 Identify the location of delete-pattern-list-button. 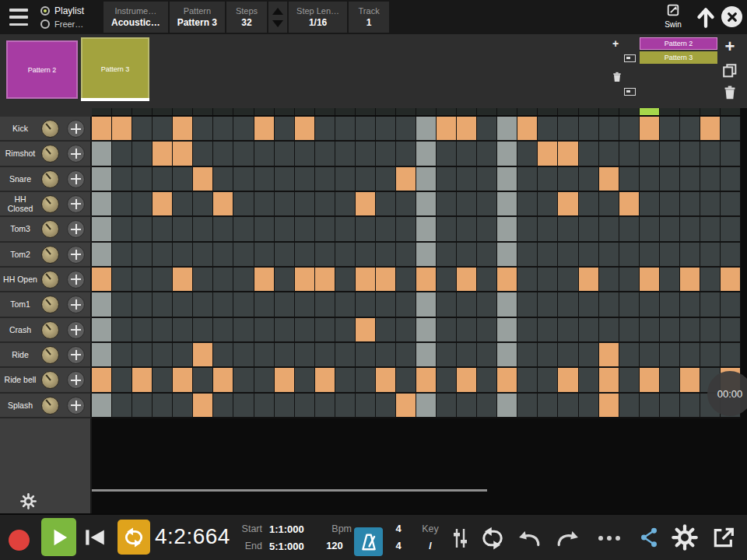
(730, 93).